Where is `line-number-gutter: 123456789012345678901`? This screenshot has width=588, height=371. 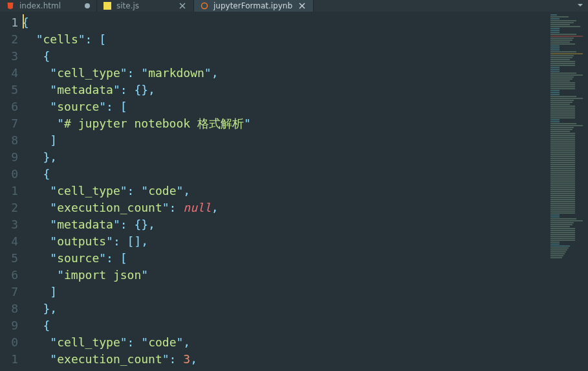
line-number-gutter: 123456789012345678901 is located at coordinates (10, 192).